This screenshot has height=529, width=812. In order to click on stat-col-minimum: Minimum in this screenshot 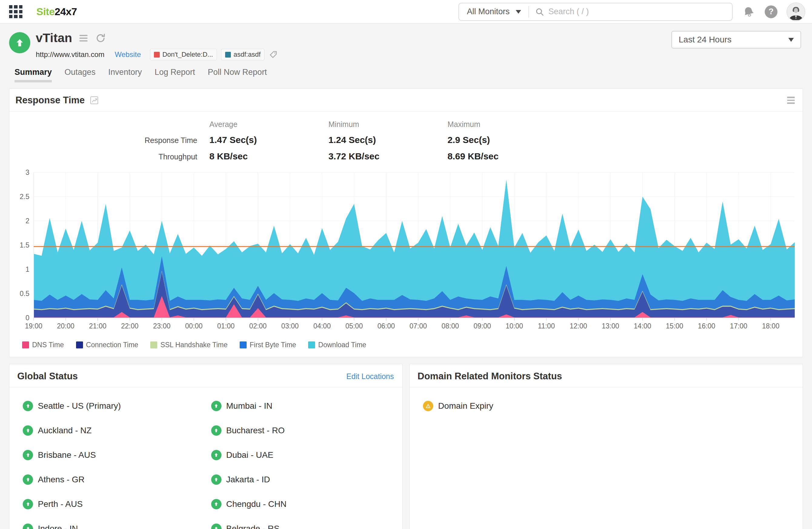, I will do `click(388, 124)`.